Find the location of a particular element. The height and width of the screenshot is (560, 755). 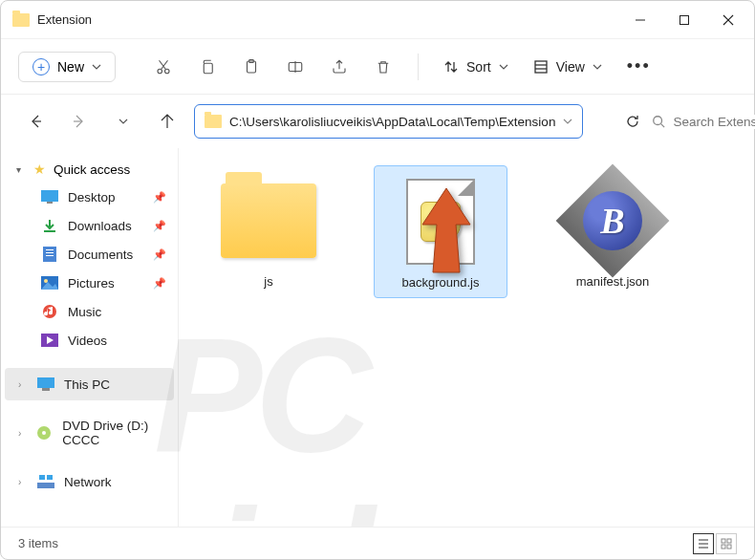

sidebar-item-label: Documents is located at coordinates (100, 254).